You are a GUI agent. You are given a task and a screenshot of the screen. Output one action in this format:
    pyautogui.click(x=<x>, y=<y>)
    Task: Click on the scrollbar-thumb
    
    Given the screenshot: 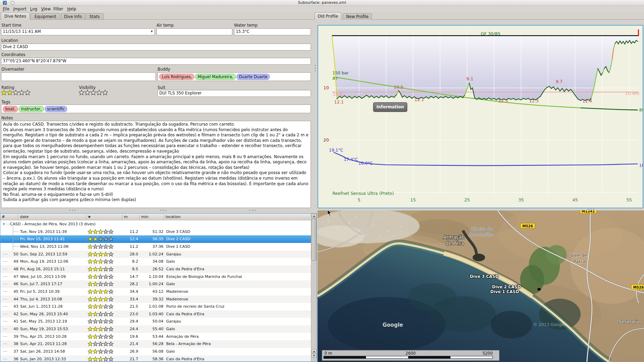 What is the action you would take?
    pyautogui.click(x=314, y=239)
    